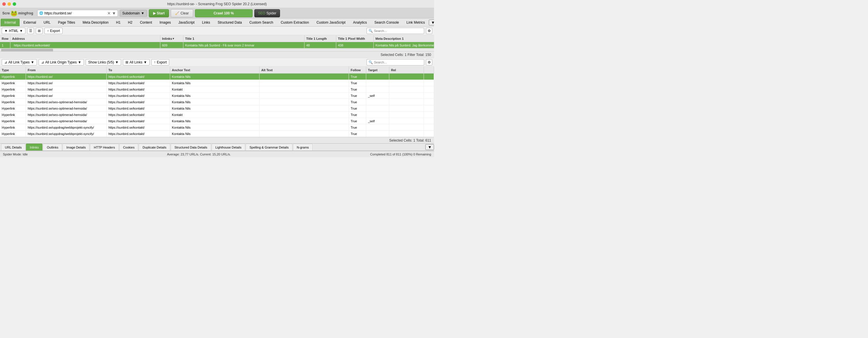 The height and width of the screenshot is (338, 868). What do you see at coordinates (320, 38) in the screenshot?
I see `col-header-title1len: Title 1 Length` at bounding box center [320, 38].